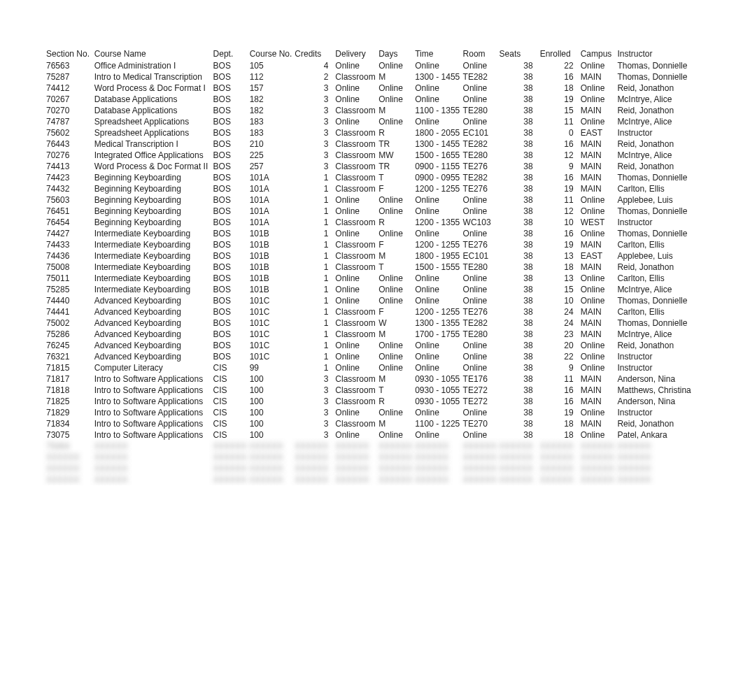  What do you see at coordinates (520, 55) in the screenshot?
I see `col-header-seats: Seats` at bounding box center [520, 55].